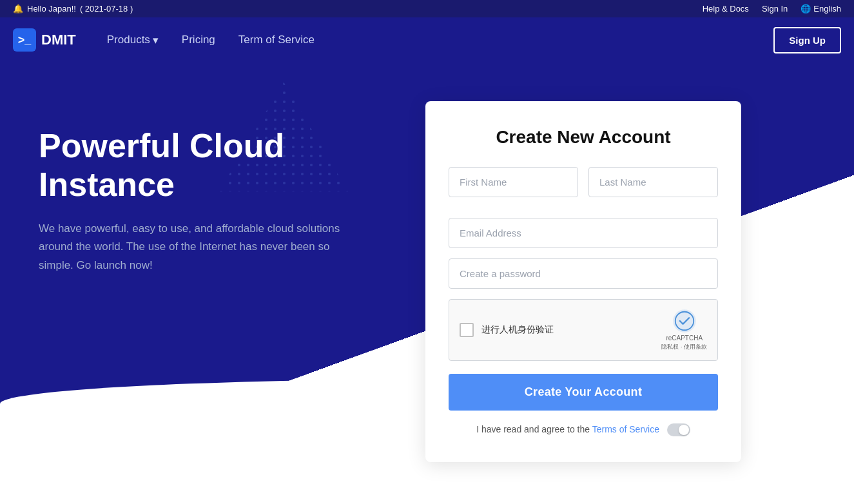 The image size is (854, 504). Describe the element at coordinates (583, 392) in the screenshot. I see `create-account-button: Create Your Account` at that location.